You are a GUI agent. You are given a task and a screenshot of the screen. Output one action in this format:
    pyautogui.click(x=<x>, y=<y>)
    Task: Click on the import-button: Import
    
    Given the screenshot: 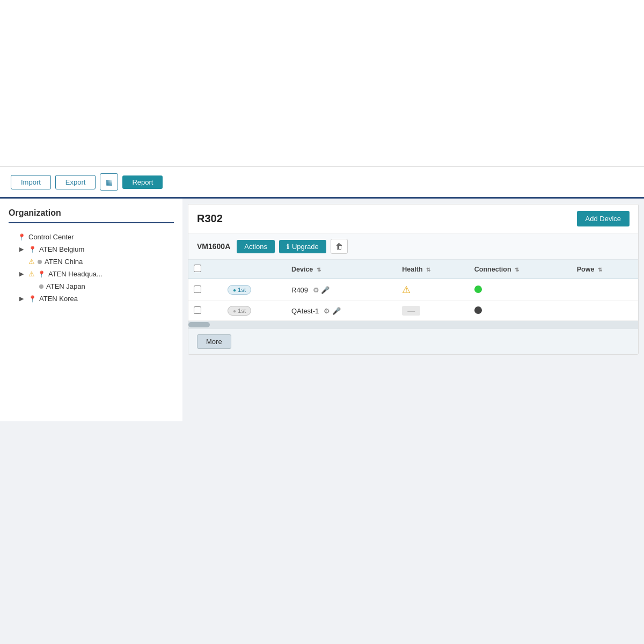 What is the action you would take?
    pyautogui.click(x=31, y=182)
    